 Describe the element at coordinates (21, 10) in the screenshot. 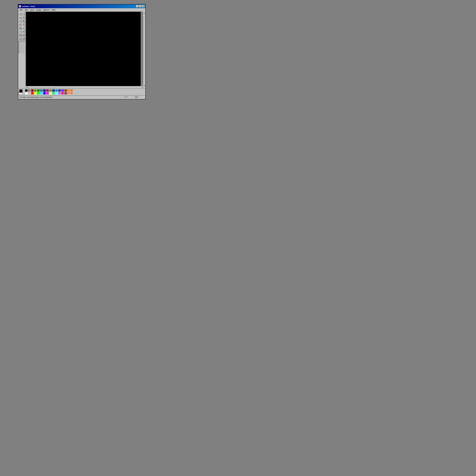

I see `menu-file: File` at that location.